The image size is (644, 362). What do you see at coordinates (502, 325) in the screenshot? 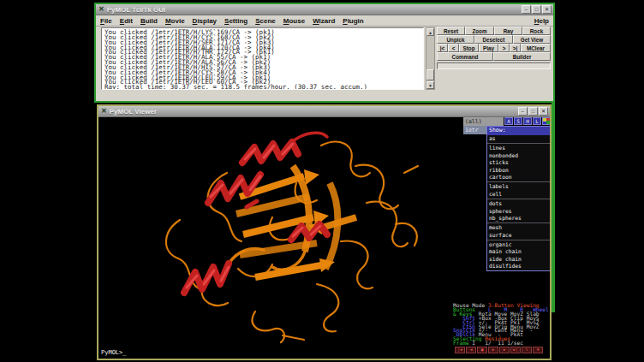
I see `mouse-mode-panel: Mouse Mode 3-Button Viewing Buttons L M …` at bounding box center [502, 325].